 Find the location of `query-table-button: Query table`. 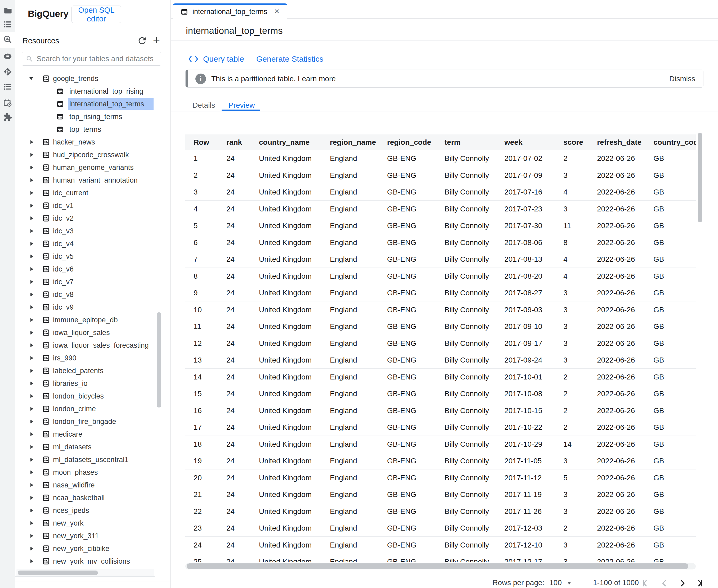

query-table-button: Query table is located at coordinates (224, 59).